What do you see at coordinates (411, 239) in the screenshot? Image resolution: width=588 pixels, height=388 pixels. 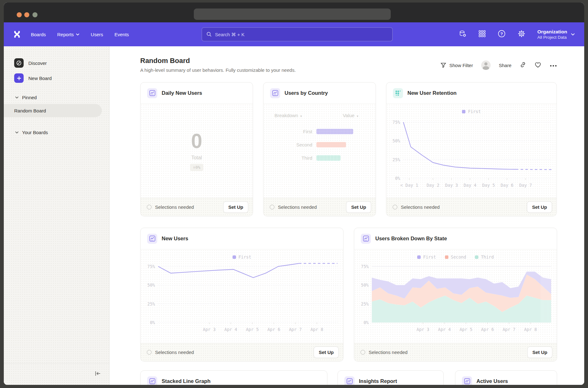 I see `card-title: Users Broken Down By State` at bounding box center [411, 239].